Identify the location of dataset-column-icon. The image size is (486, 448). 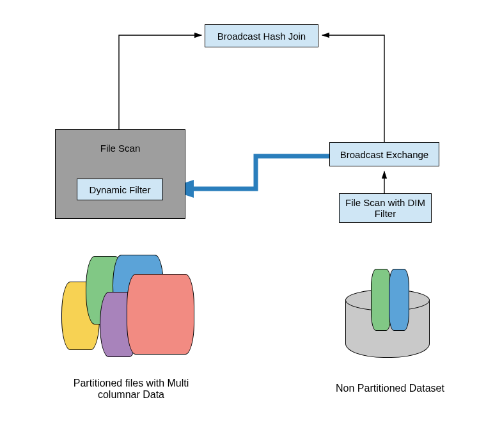
(399, 300).